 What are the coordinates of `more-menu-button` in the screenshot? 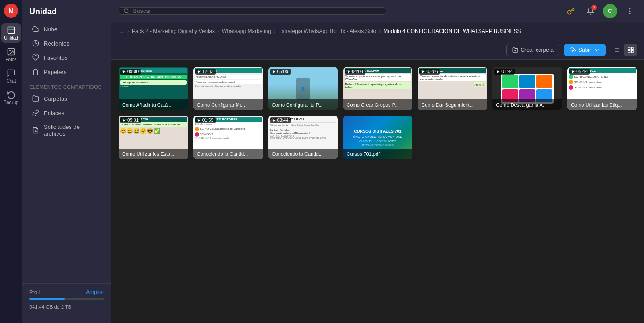 It's located at (630, 11).